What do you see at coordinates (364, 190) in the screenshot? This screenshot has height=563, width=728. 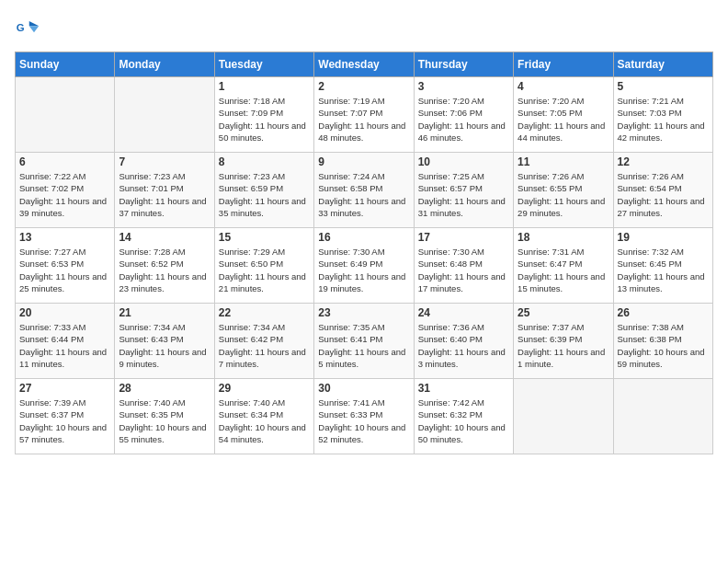 I see `calendar-cell: 9Sunrise: 7:24 AM Sunset: 6:58 PM Daylig…` at bounding box center [364, 190].